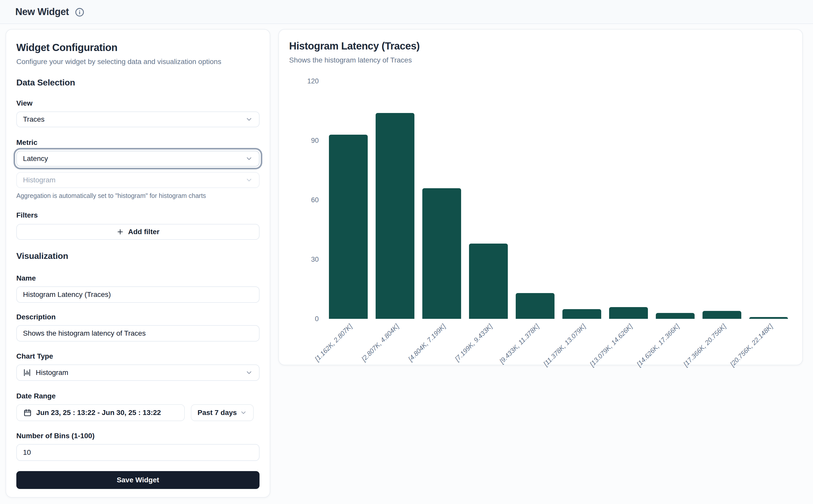 The height and width of the screenshot is (504, 813). Describe the element at coordinates (138, 436) in the screenshot. I see `bins-label: Number of Bins (1-100)` at that location.